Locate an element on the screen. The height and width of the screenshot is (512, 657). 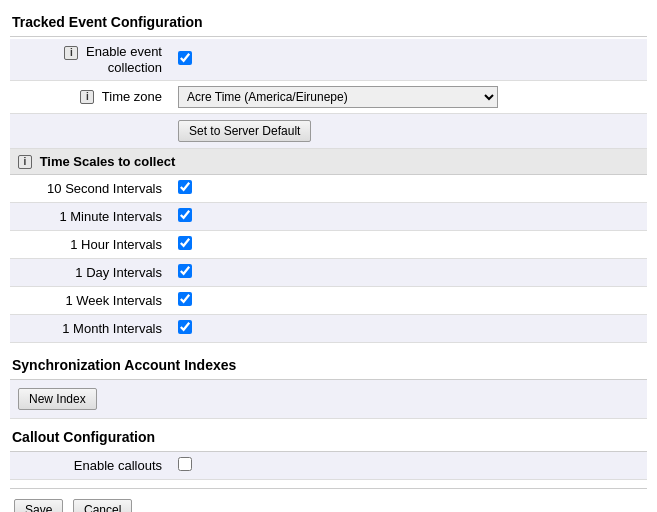
sync-section-title: Synchronization Account Indexes is located at coordinates (124, 365).